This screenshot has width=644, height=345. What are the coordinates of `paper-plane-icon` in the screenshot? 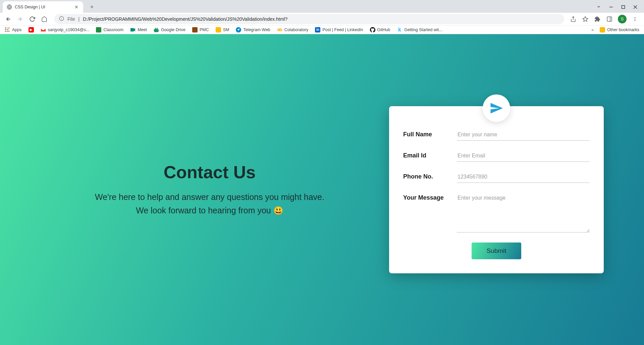 It's located at (496, 108).